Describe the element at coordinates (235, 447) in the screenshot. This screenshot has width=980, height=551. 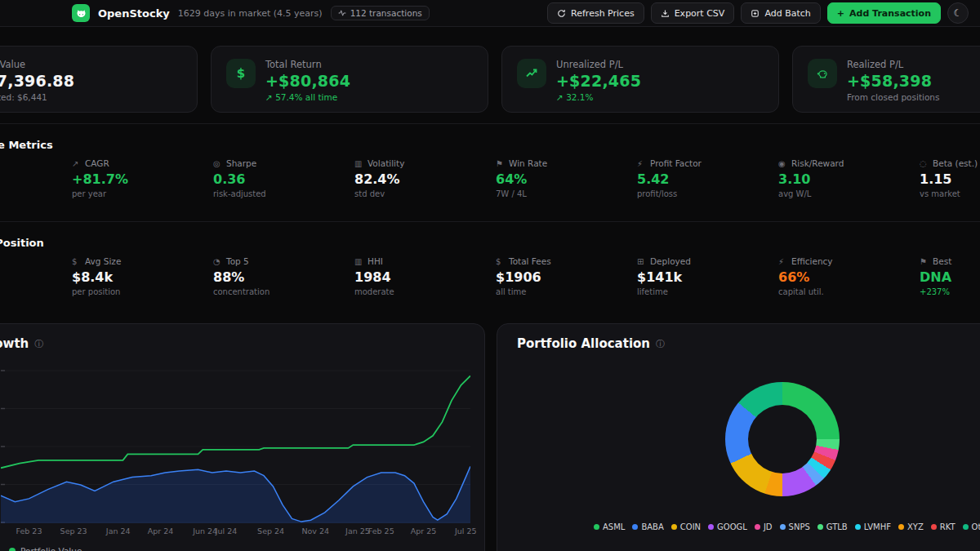
I see `growth-chart` at that location.